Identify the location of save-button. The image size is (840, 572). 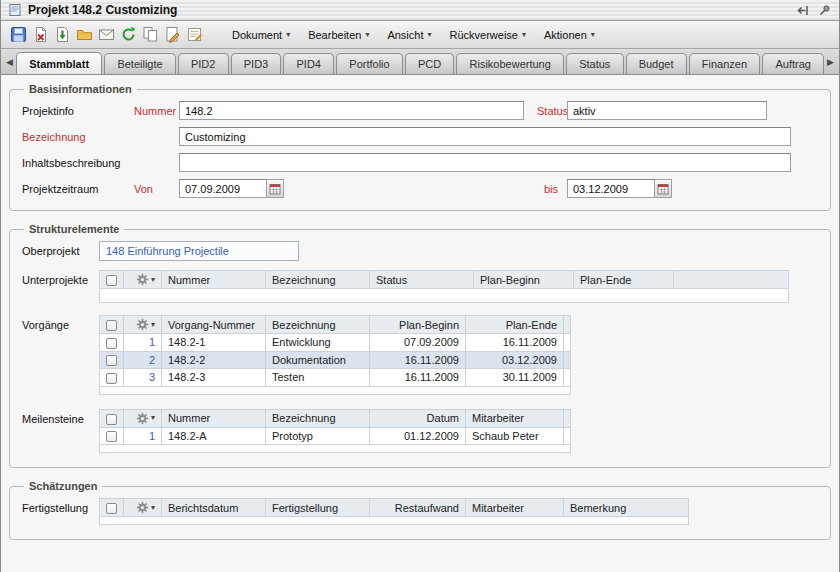
(18, 35).